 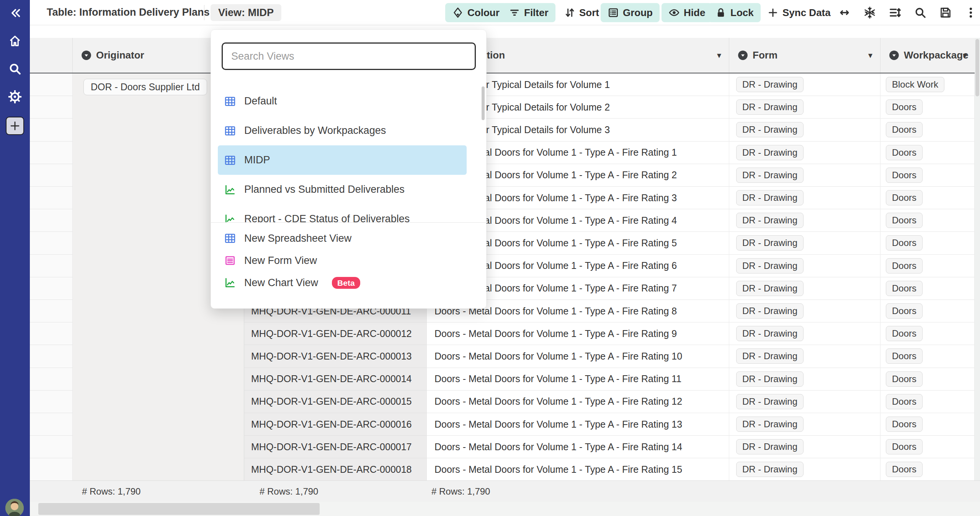 I want to click on freeze-snowflake-icon, so click(x=870, y=13).